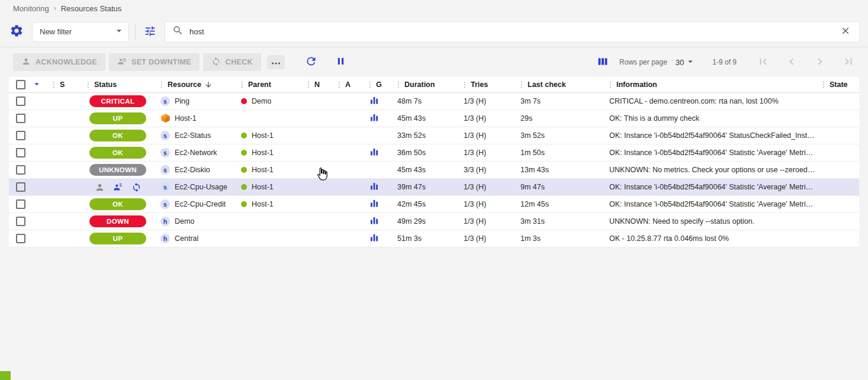 The image size is (868, 380). I want to click on last-page-button, so click(848, 62).